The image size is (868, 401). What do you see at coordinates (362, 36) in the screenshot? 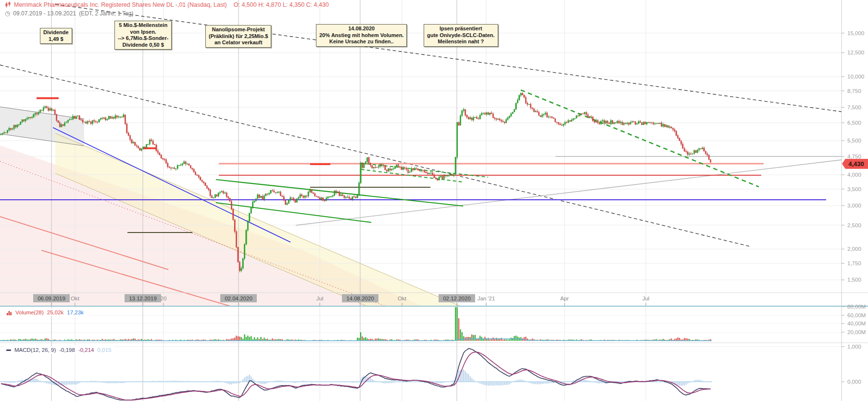
I see `annotation-text: 20% Anstieg mit hohem Volumen.` at bounding box center [362, 36].